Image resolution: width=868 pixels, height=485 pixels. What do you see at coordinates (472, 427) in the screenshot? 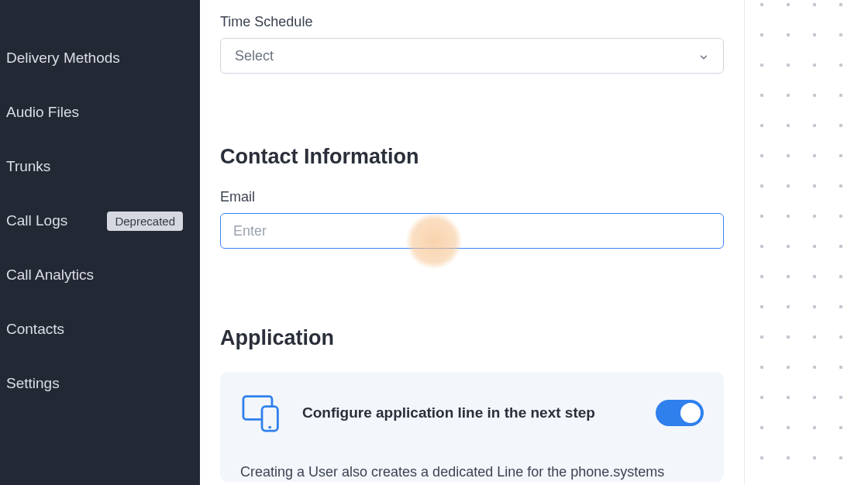
I see `application-card: Configure application line in the next s…` at bounding box center [472, 427].